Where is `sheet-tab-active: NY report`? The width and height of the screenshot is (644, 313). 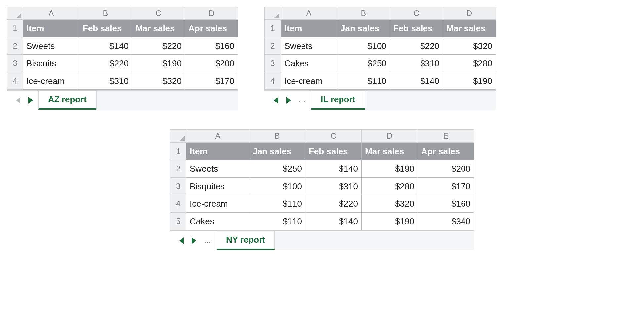
sheet-tab-active: NY report is located at coordinates (246, 240).